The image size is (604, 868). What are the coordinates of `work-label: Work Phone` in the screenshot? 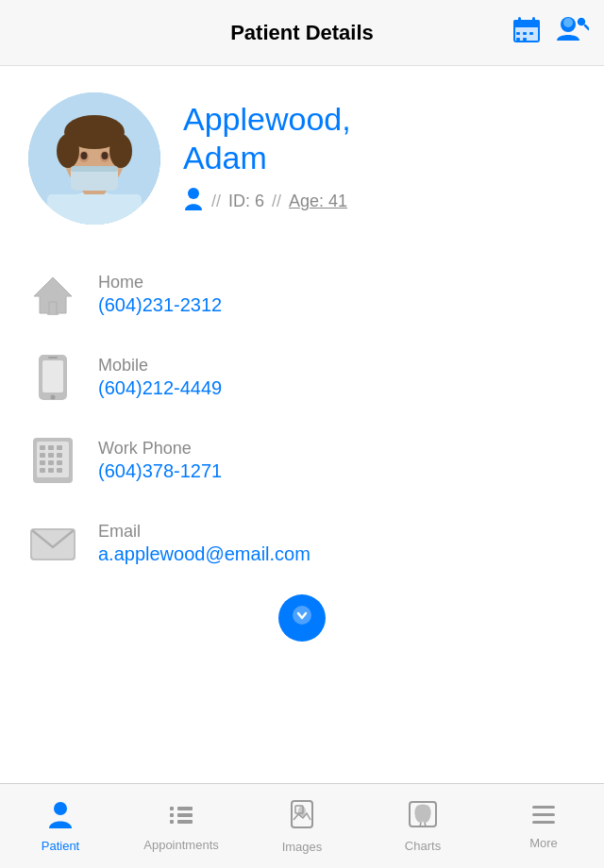 It's located at (160, 449).